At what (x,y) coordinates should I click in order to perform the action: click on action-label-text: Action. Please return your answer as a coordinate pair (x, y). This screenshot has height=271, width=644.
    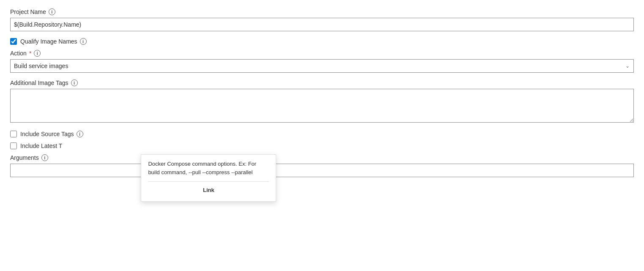
    Looking at the image, I should click on (19, 53).